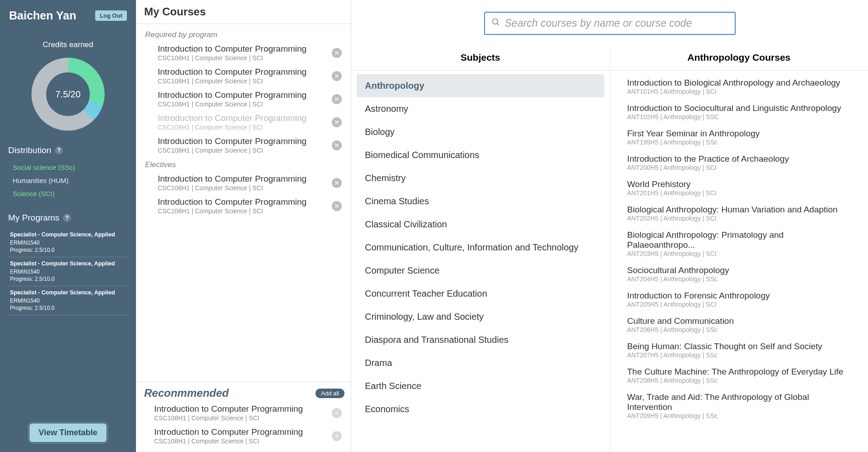 This screenshot has width=868, height=452. Describe the element at coordinates (480, 225) in the screenshot. I see `subject-item: Classical Civilization` at that location.